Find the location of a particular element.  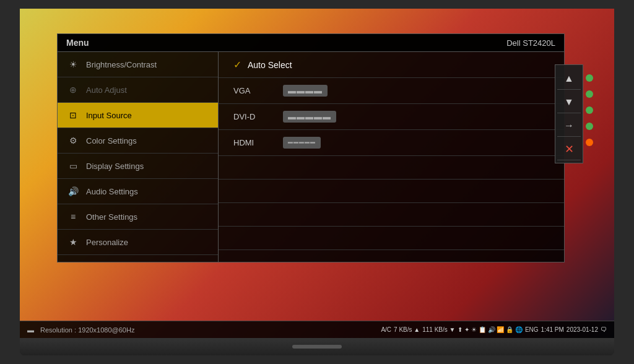

network-speed: 7 KB/s ▲ is located at coordinates (407, 329).